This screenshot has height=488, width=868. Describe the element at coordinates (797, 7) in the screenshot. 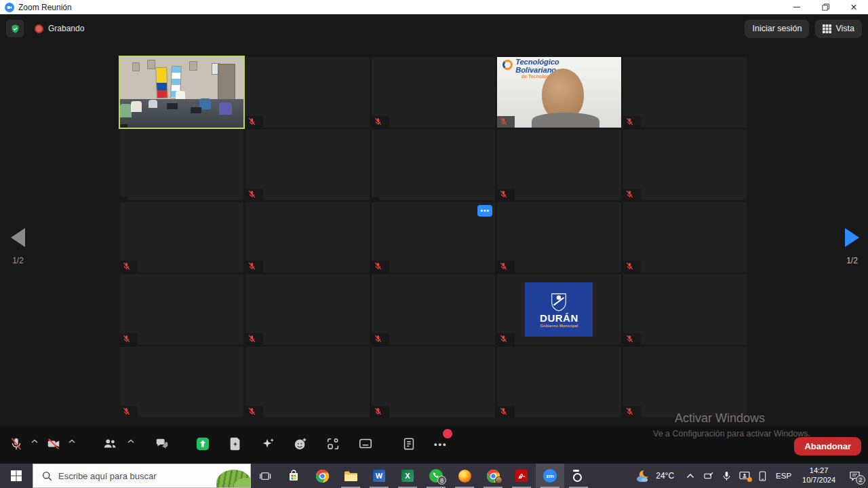

I see `minimize-icon` at that location.